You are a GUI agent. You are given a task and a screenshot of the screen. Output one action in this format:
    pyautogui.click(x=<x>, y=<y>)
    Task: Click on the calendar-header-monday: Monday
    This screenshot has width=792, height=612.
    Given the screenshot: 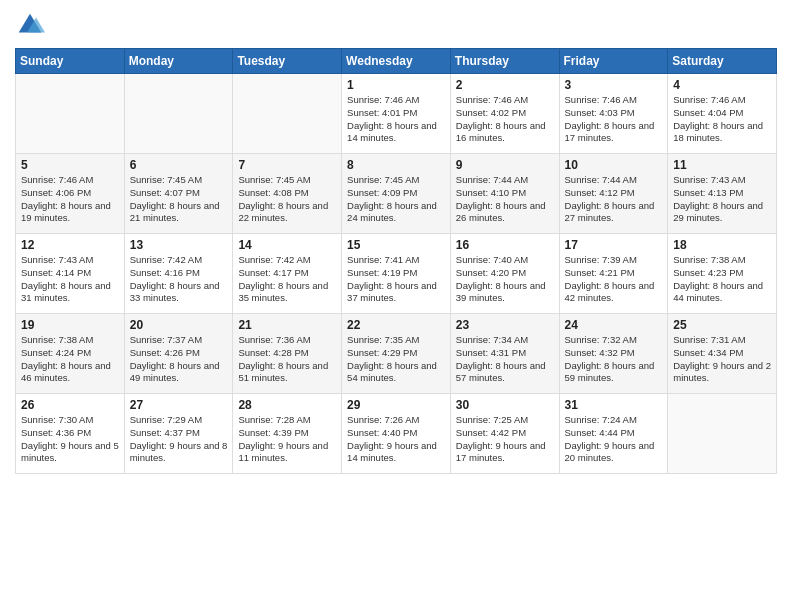 What is the action you would take?
    pyautogui.click(x=178, y=62)
    